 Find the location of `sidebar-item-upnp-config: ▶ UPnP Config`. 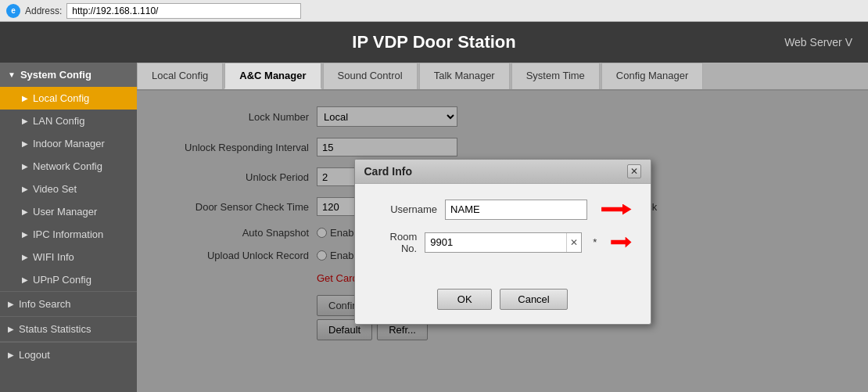

sidebar-item-upnp-config: ▶ UPnP Config is located at coordinates (69, 280).